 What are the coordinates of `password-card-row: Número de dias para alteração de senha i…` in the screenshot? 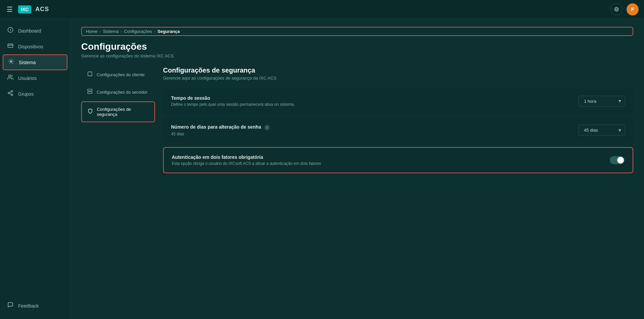 It's located at (398, 130).